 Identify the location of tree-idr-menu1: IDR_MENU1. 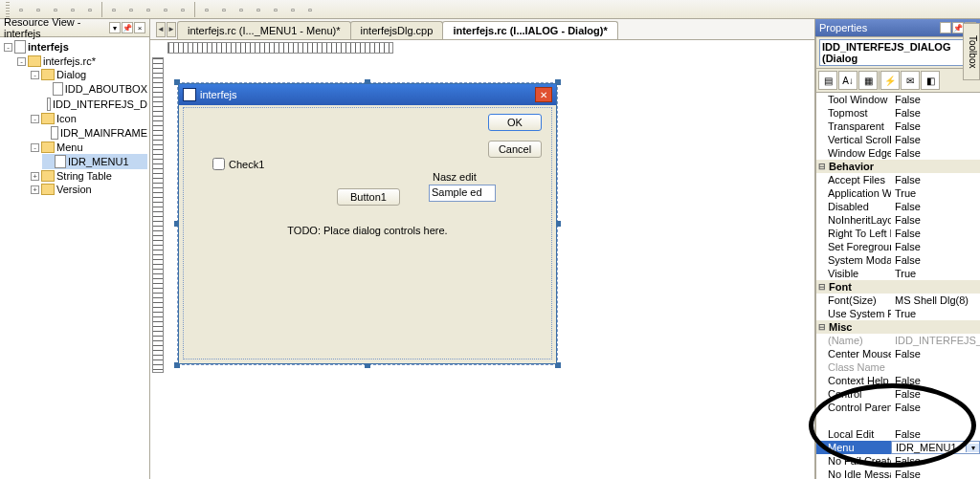
(95, 162).